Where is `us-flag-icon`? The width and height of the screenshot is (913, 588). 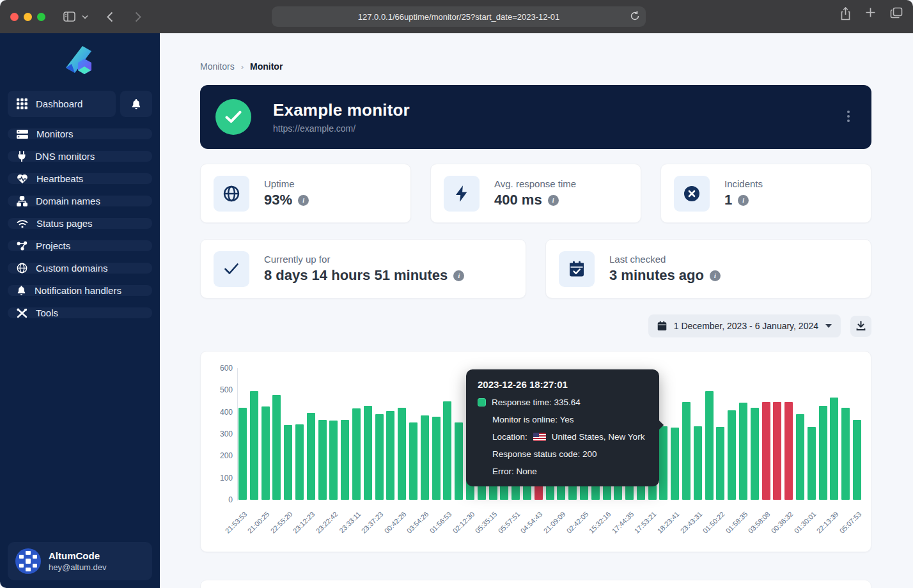 us-flag-icon is located at coordinates (540, 437).